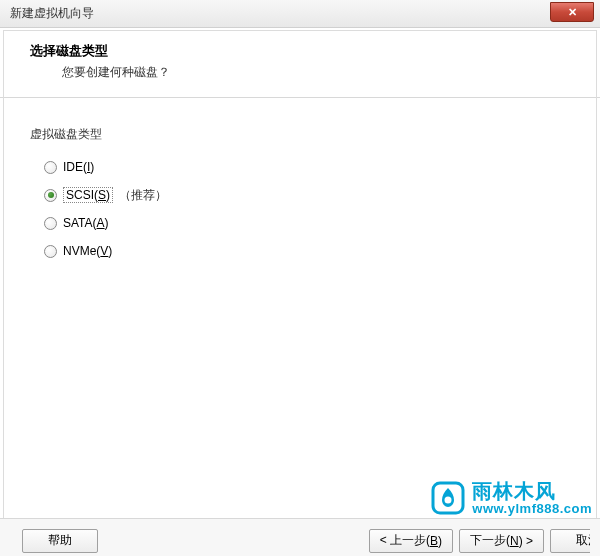 This screenshot has height=556, width=600. What do you see at coordinates (52, 14) in the screenshot?
I see `titlebar-title: 新建虚拟机向导` at bounding box center [52, 14].